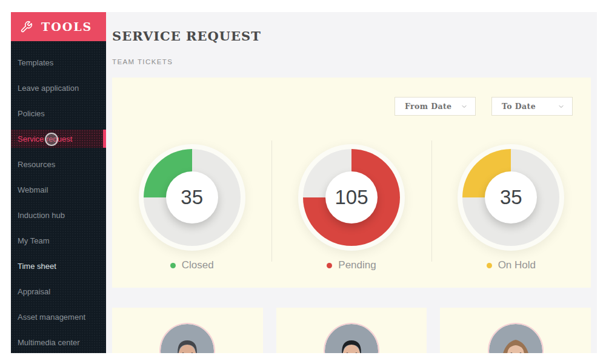 The width and height of the screenshot is (606, 364). Describe the element at coordinates (532, 107) in the screenshot. I see `to-date-select: To Date` at that location.